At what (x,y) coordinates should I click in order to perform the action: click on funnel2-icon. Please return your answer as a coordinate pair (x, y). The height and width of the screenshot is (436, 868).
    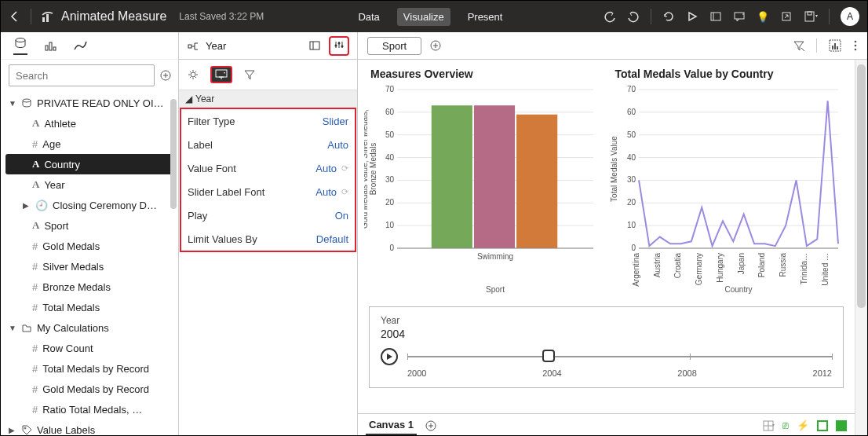
    Looking at the image, I should click on (799, 46).